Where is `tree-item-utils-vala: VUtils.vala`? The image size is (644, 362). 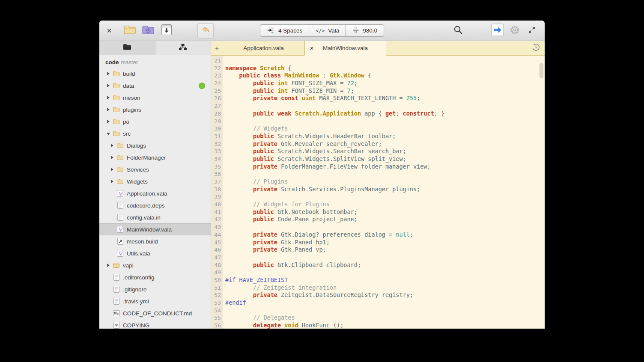
tree-item-utils-vala: VUtils.vala is located at coordinates (155, 253).